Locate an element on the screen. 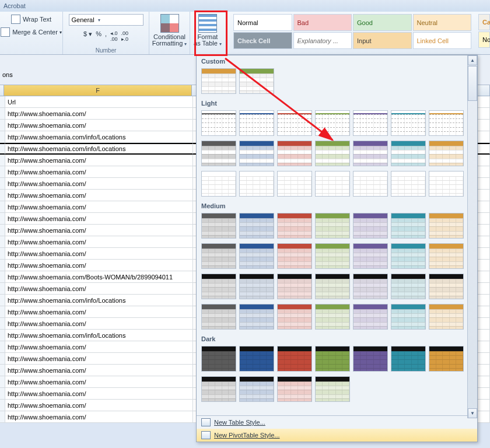  scroll-up-button: ▲ is located at coordinates (473, 61).